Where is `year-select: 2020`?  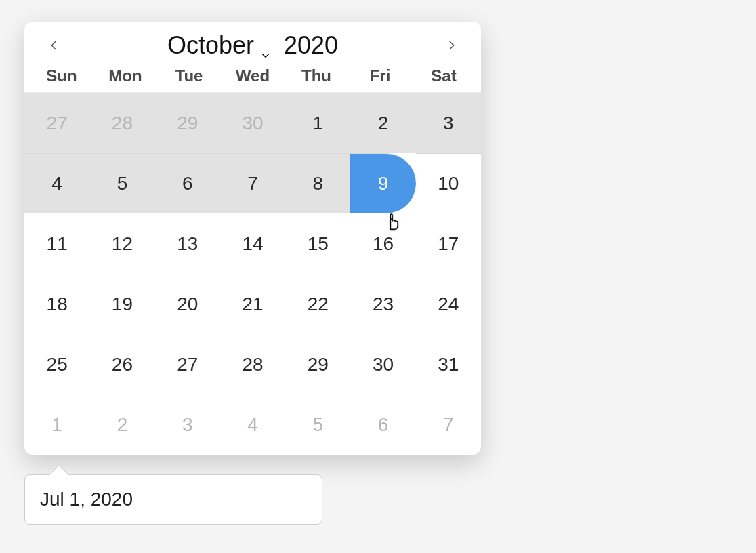 year-select: 2020 is located at coordinates (311, 45).